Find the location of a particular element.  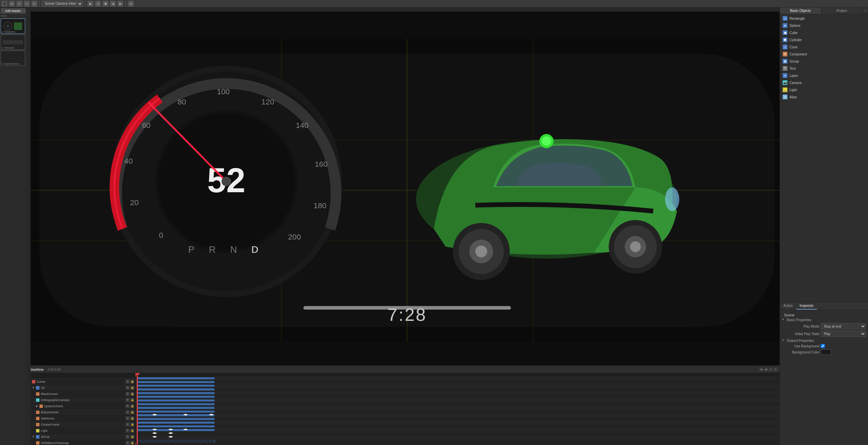

obj-cylinder: ⬟ Cylinder is located at coordinates (824, 40).